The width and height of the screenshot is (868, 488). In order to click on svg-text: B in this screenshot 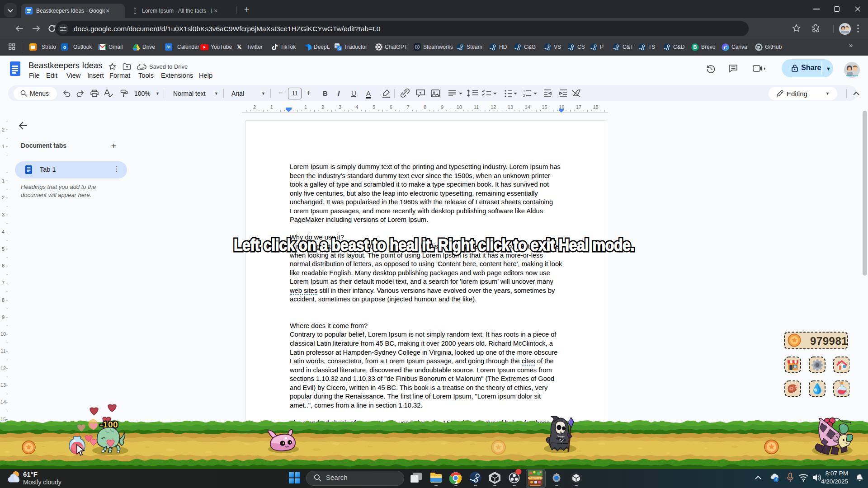, I will do `click(695, 47)`.